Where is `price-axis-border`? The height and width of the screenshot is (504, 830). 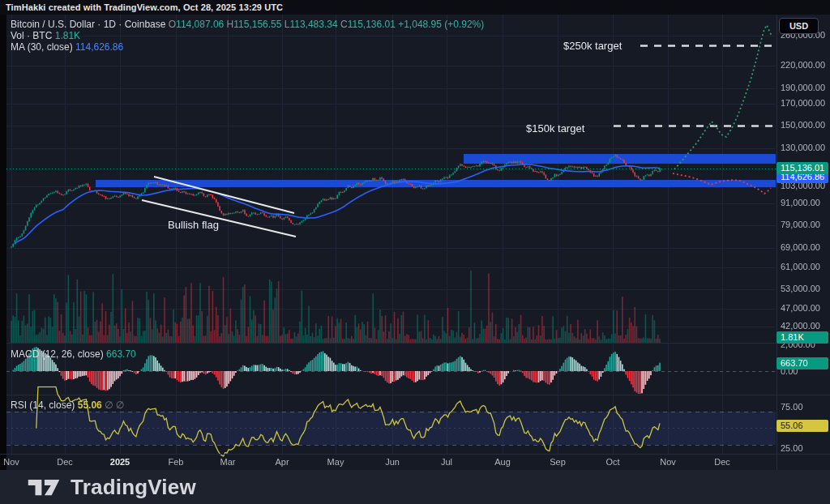 price-axis-border is located at coordinates (777, 242).